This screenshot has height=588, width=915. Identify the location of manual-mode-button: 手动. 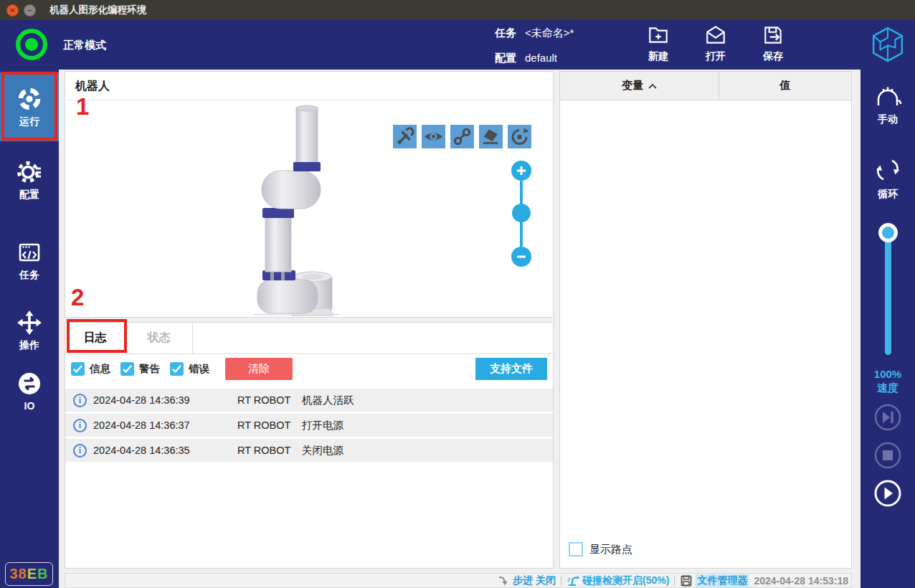
(888, 105).